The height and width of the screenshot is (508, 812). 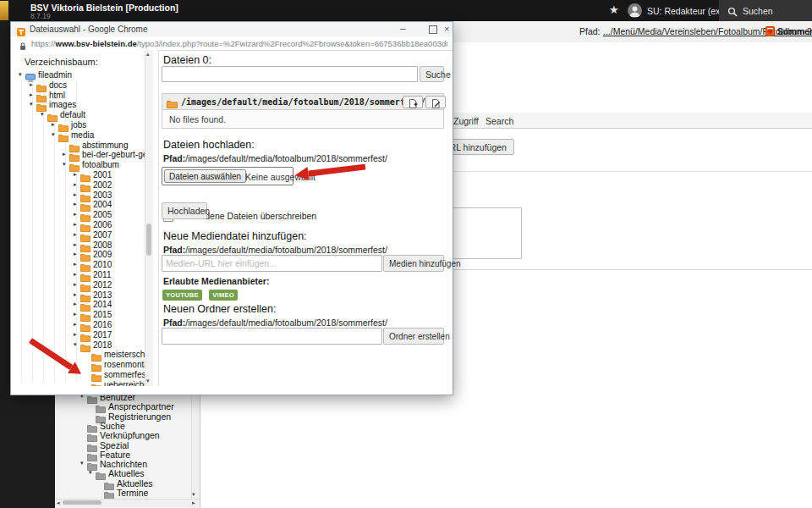 What do you see at coordinates (223, 295) in the screenshot?
I see `provider-badge-vimeo: VIMEO` at bounding box center [223, 295].